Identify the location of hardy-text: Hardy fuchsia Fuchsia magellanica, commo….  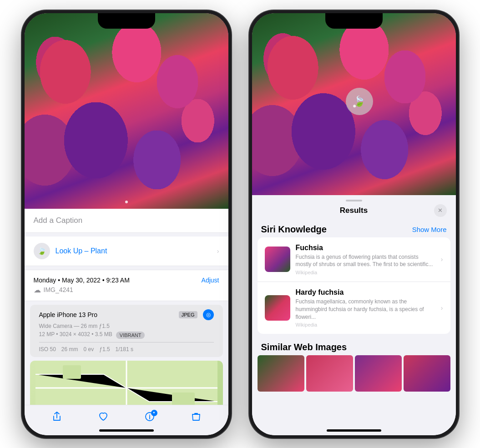
(366, 308).